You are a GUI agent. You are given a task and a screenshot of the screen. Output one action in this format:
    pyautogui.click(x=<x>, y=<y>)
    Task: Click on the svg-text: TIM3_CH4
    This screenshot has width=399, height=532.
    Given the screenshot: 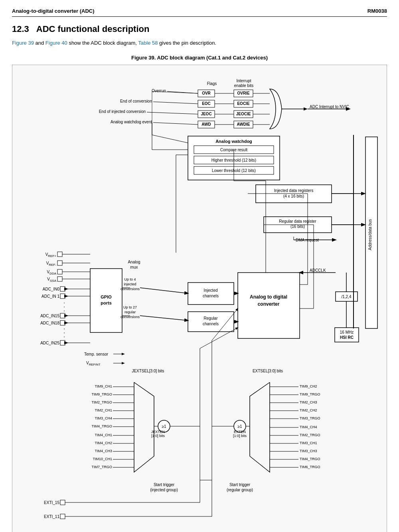 What is the action you would take?
    pyautogui.click(x=103, y=418)
    